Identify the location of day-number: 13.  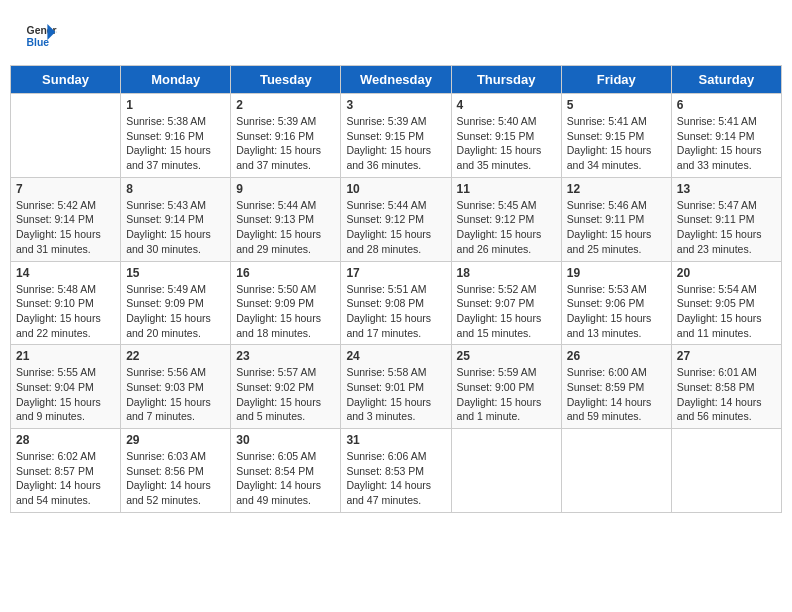
(726, 189).